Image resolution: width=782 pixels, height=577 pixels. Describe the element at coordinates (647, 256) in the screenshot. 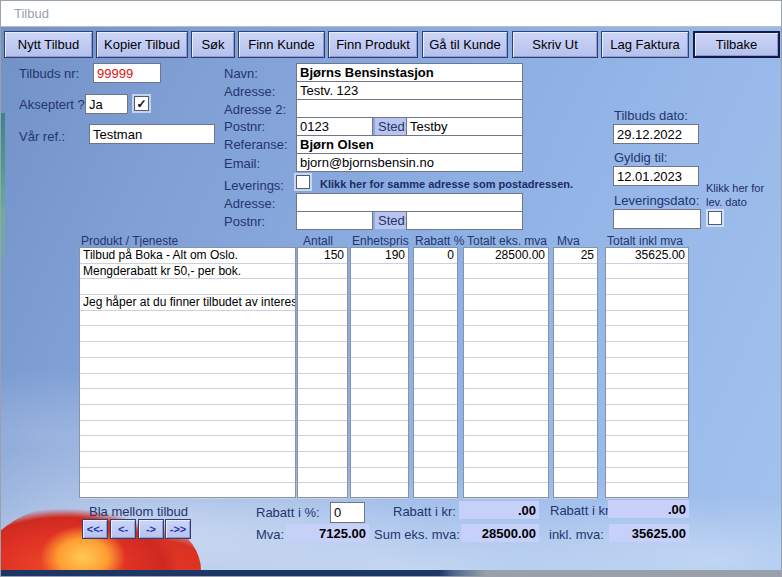

I see `table-cell: 35625.00` at that location.